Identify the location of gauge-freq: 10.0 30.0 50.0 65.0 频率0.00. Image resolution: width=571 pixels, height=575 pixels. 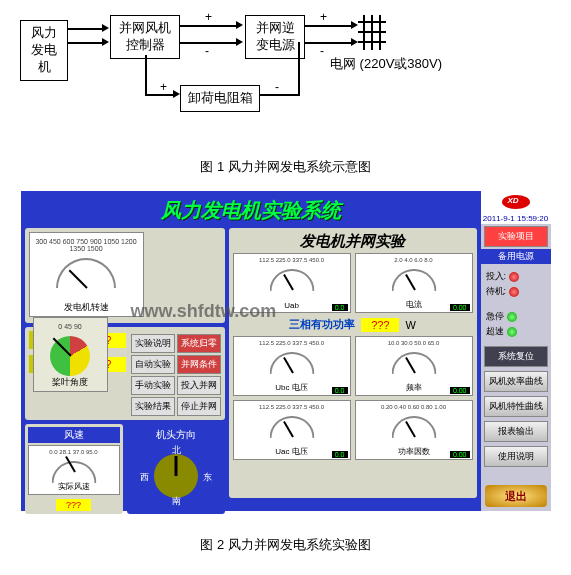
(414, 366).